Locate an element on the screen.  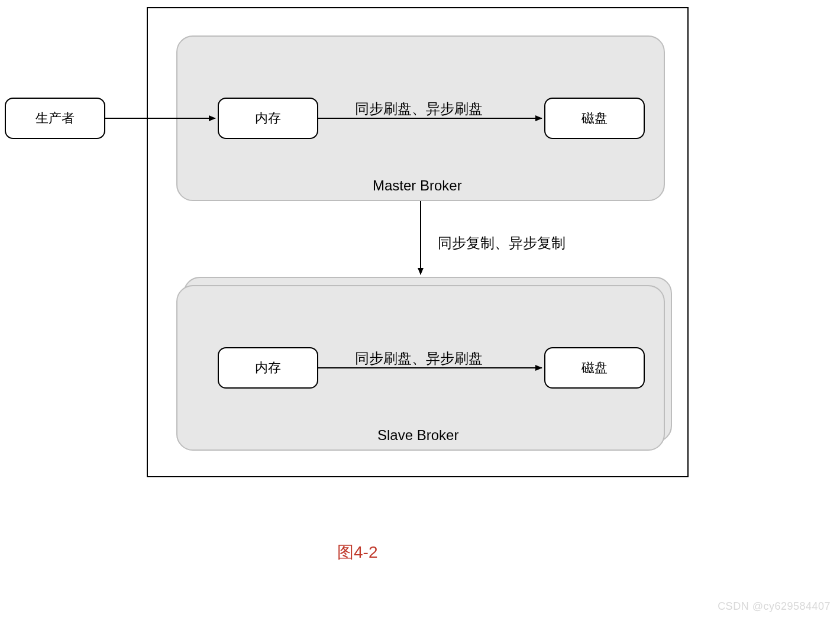
producer-node: 生产者 is located at coordinates (55, 118).